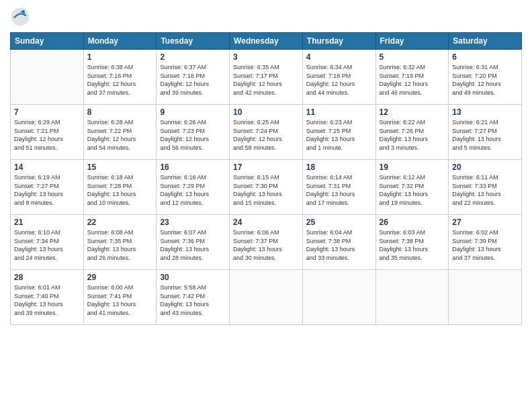  Describe the element at coordinates (47, 300) in the screenshot. I see `cell-info: Sunrise: 6:01 AM Sunset: 7:40 PM Dayligh…` at that location.